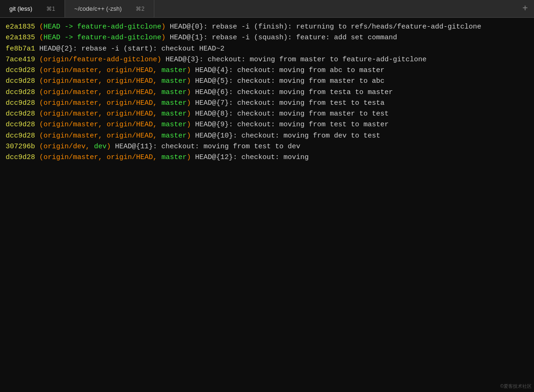  Describe the element at coordinates (525, 8) in the screenshot. I see `add-tab-button: +` at that location.